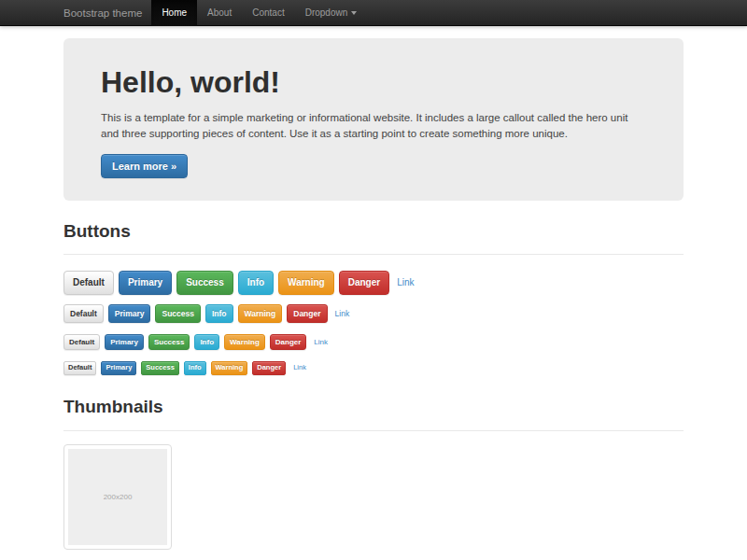 Image resolution: width=747 pixels, height=560 pixels. I want to click on button-warning-small: Warning, so click(245, 342).